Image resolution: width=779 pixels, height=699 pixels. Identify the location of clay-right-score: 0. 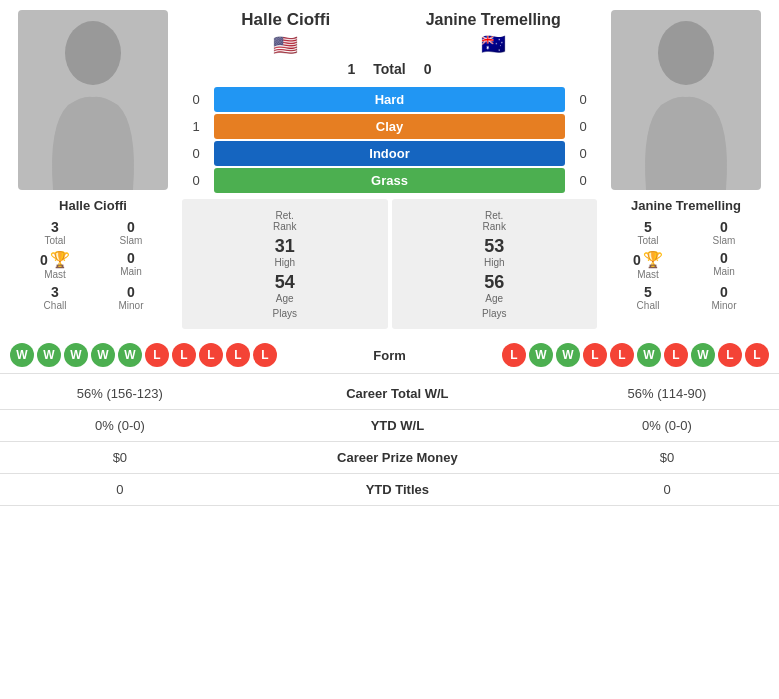
(583, 126).